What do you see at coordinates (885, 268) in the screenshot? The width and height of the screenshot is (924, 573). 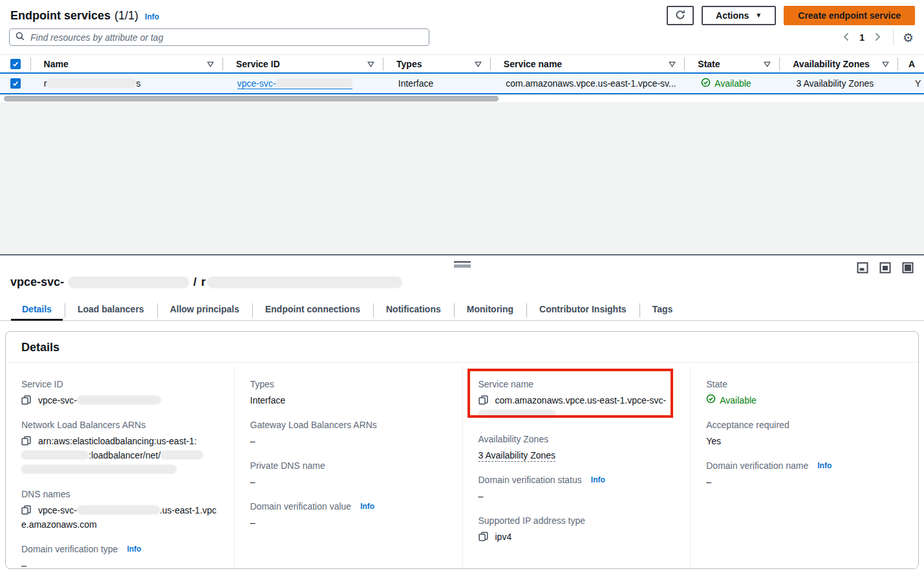 I see `panel-size-half-button` at bounding box center [885, 268].